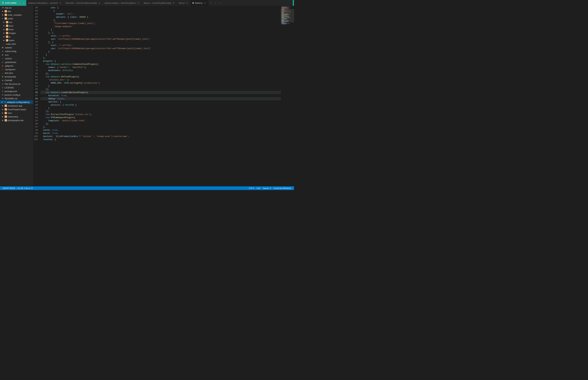 This screenshot has width=588, height=380. I want to click on ln-60: 60, so click(36, 11).